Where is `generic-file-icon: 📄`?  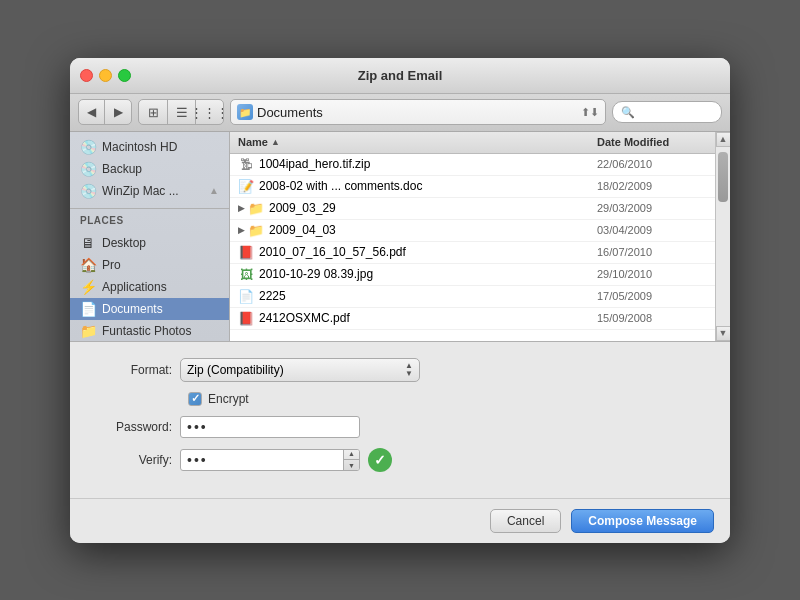
generic-file-icon: 📄 is located at coordinates (246, 296).